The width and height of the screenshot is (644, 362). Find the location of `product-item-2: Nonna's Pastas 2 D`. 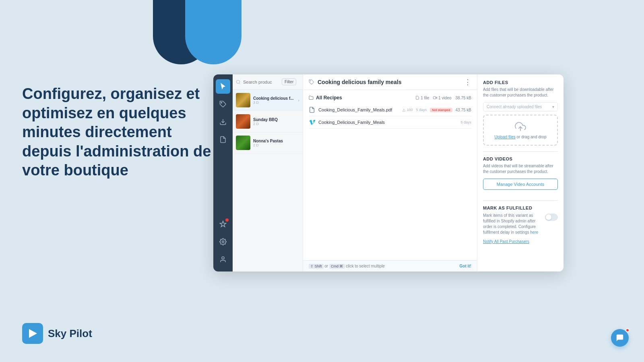

product-item-2: Nonna's Pastas 2 D is located at coordinates (268, 143).